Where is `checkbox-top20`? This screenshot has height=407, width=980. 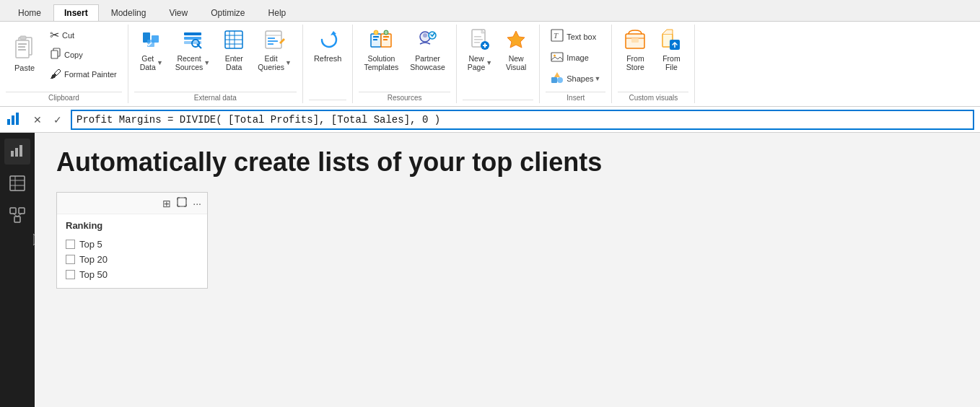 checkbox-top20 is located at coordinates (71, 260).